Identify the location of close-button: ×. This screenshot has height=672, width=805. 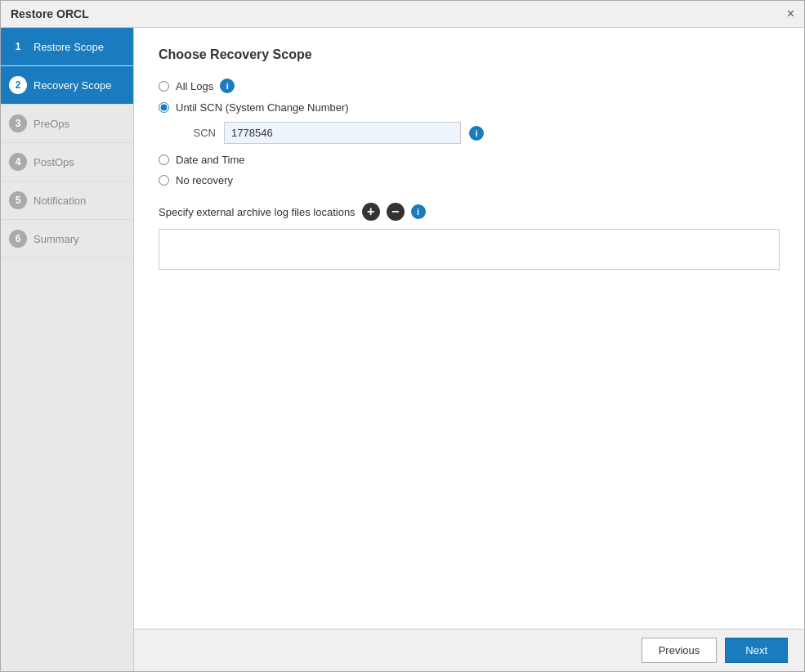
(791, 14).